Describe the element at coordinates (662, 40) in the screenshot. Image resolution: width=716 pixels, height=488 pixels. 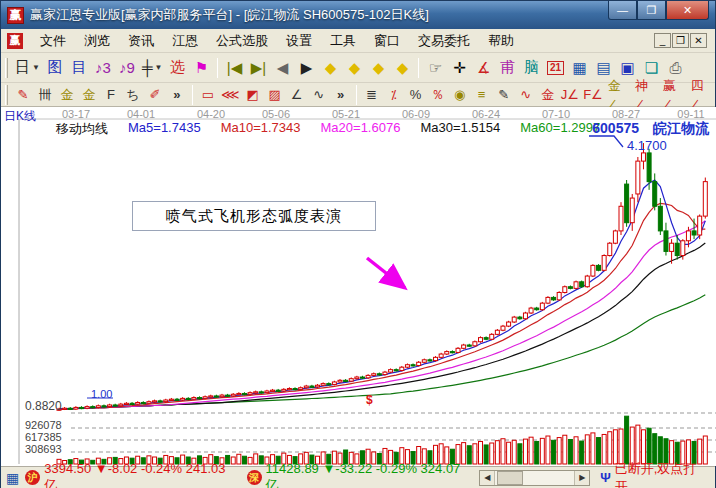
I see `child-minimize-button: _` at that location.